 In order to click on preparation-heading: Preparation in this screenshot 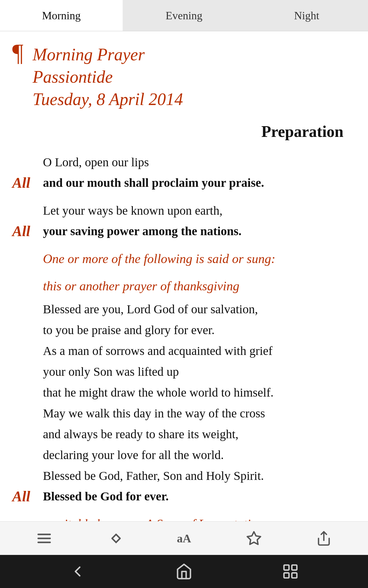, I will do `click(184, 132)`.